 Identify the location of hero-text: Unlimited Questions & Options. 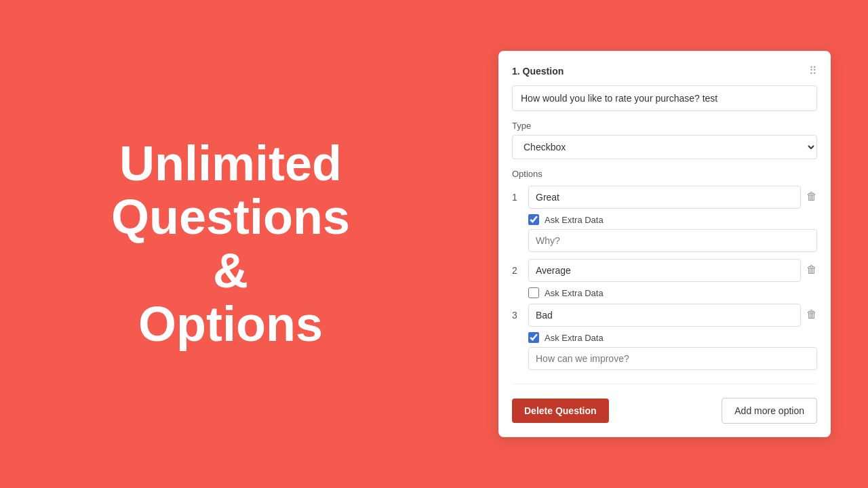
(231, 244).